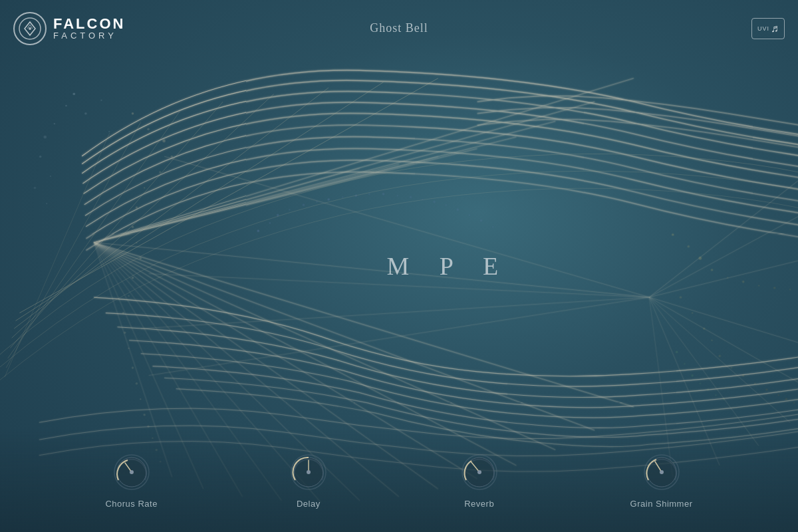 The width and height of the screenshot is (798, 532). What do you see at coordinates (30, 29) in the screenshot?
I see `logo-circle` at bounding box center [30, 29].